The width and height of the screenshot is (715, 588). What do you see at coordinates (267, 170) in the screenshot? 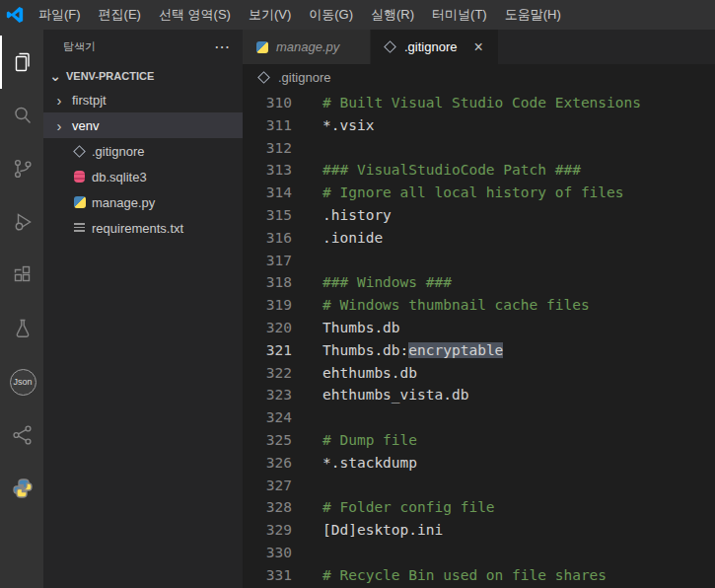
I see `line-number: 313` at bounding box center [267, 170].